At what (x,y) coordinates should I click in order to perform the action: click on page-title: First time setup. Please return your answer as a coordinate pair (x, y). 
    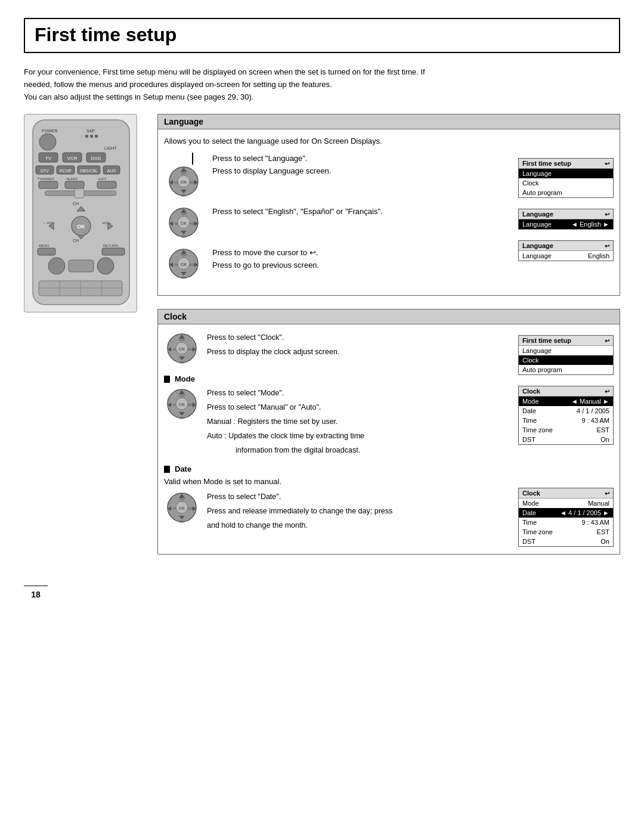
    Looking at the image, I should click on (106, 35).